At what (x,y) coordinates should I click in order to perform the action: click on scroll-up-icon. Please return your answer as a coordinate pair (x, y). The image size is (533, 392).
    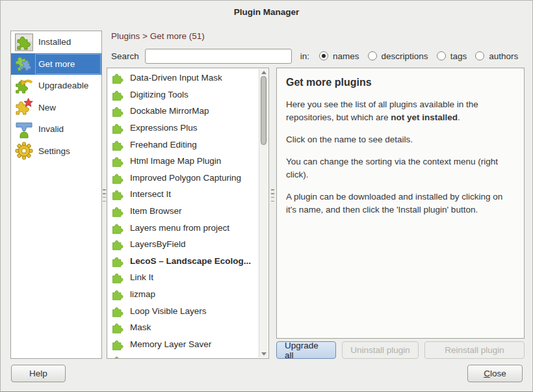
    Looking at the image, I should click on (264, 73).